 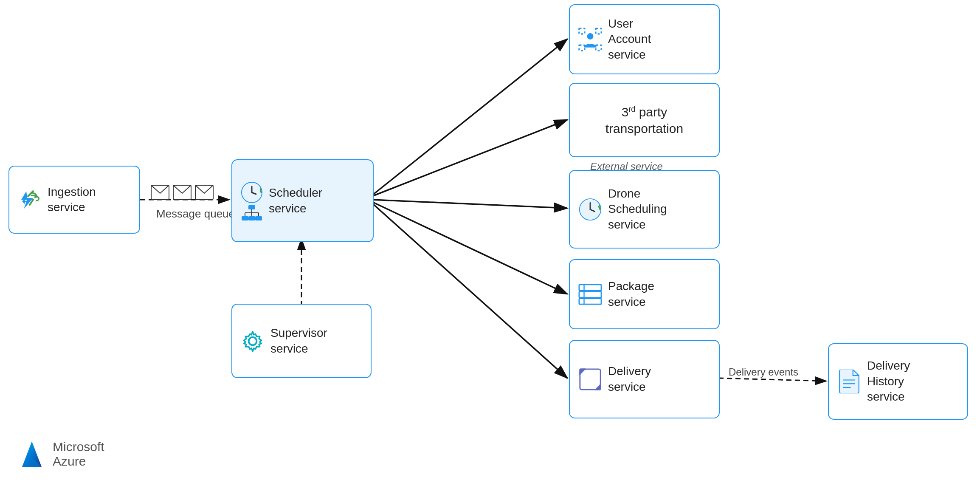 What do you see at coordinates (849, 381) in the screenshot?
I see `delivery-history-icon` at bounding box center [849, 381].